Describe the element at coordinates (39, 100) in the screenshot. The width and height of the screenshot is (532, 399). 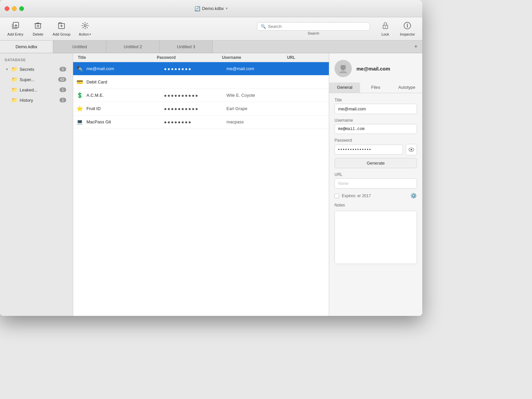
I see `sidebar-item-label: History` at that location.